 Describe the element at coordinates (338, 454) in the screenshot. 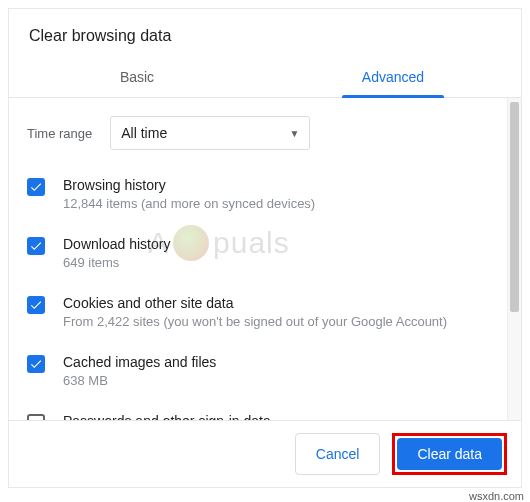

I see `cancel-button: Cancel` at that location.